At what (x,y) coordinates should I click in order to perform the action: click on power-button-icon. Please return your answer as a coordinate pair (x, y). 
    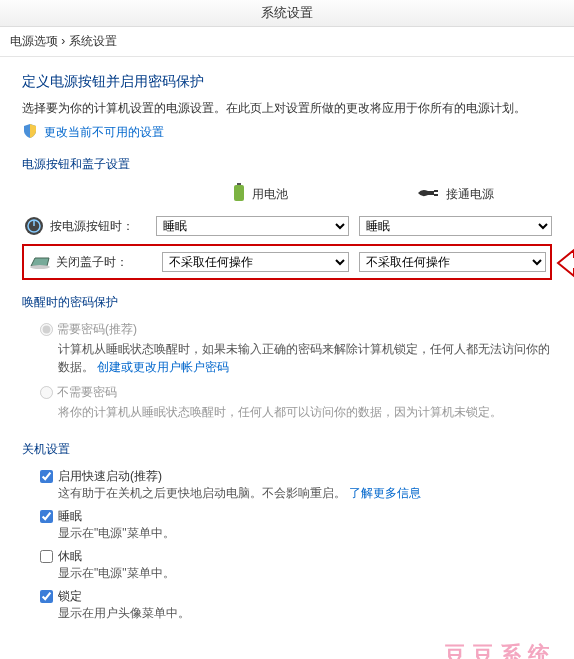
    Looking at the image, I should click on (34, 226).